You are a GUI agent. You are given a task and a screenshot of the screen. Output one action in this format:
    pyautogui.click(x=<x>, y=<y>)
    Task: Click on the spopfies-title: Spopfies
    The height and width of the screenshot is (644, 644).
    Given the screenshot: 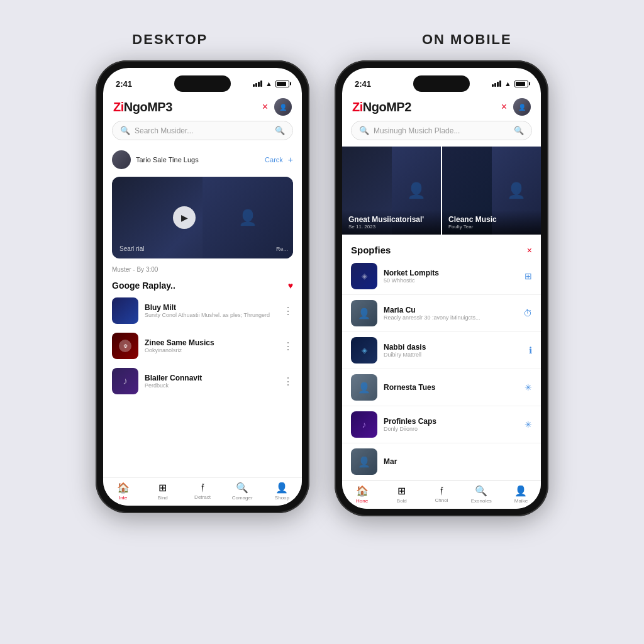 What is the action you would take?
    pyautogui.click(x=371, y=250)
    